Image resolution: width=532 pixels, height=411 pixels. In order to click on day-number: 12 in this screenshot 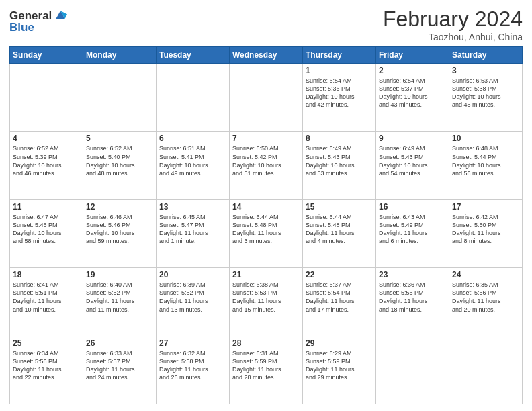, I will do `click(120, 207)`.